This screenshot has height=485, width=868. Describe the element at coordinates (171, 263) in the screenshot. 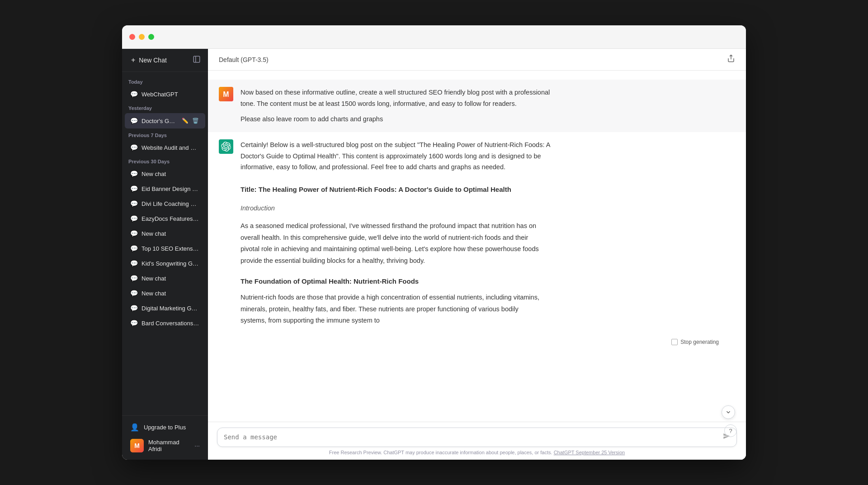

I see `sidebar-item-label: Kid's Songwriting Guide` at that location.